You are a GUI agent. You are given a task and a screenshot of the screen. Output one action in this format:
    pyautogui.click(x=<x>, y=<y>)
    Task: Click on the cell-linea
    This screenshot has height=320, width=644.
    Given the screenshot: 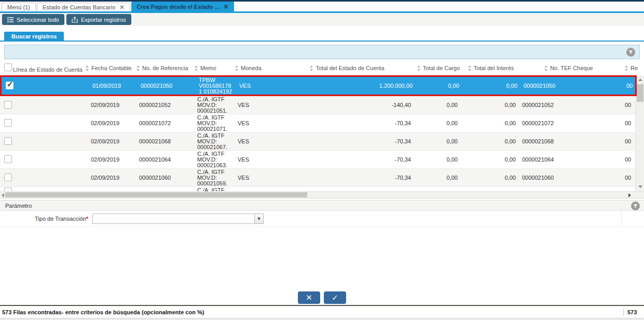 What is the action you would take?
    pyautogui.click(x=50, y=187)
    